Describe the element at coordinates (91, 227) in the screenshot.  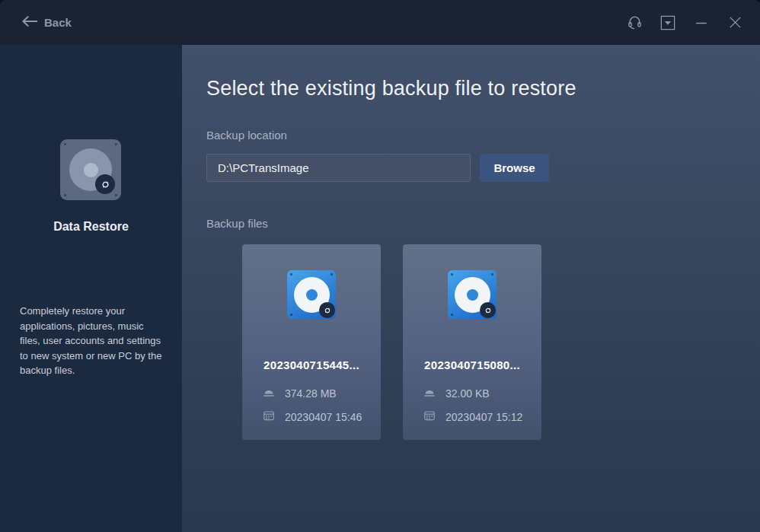
I see `feature-title: Data Restore` at that location.